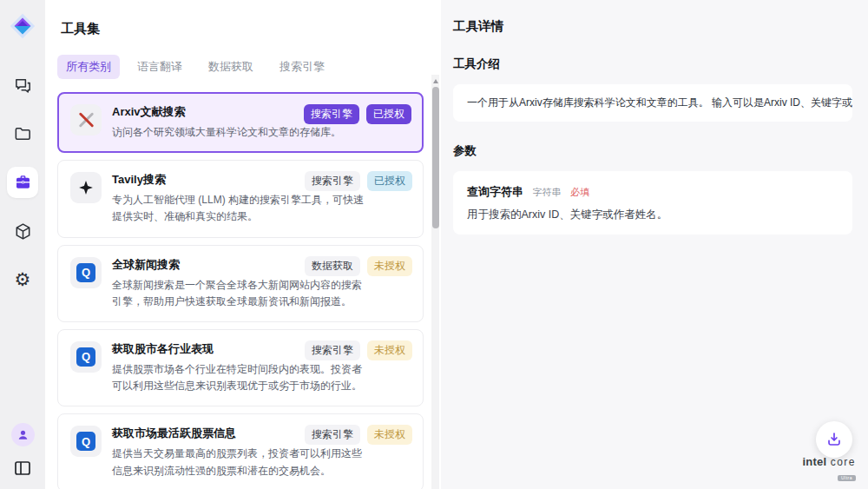 This screenshot has height=489, width=868. Describe the element at coordinates (240, 208) in the screenshot. I see `tool-description: 专为人工智能代理 (LLM) 构建的搜索引擎工具，可快速提供实时、准确和真实的结…` at that location.